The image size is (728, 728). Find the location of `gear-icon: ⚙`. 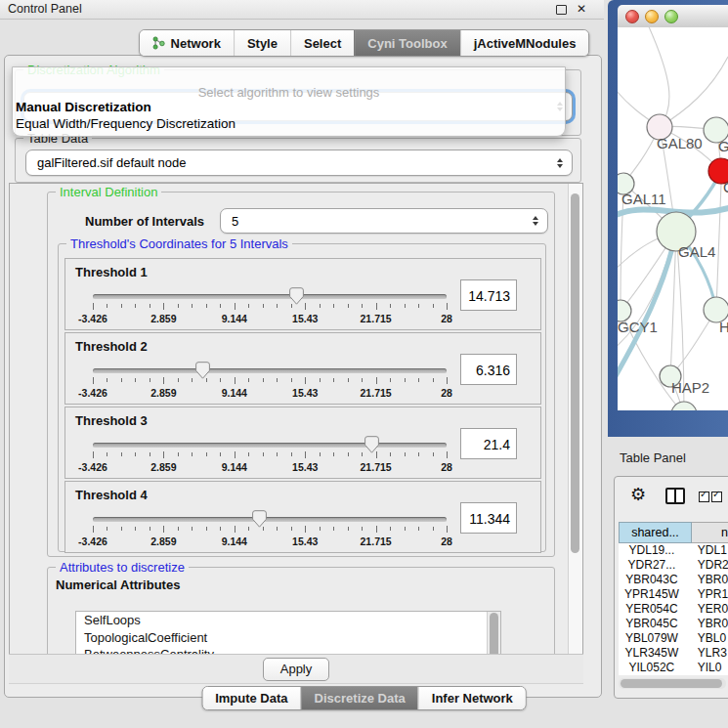

gear-icon: ⚙ is located at coordinates (638, 494).